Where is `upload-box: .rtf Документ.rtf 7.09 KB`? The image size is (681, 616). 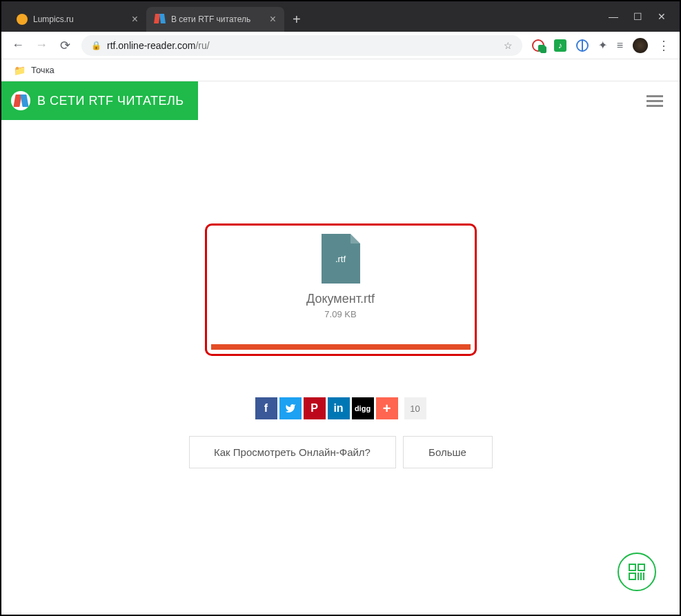 upload-box: .rtf Документ.rtf 7.09 KB is located at coordinates (341, 290).